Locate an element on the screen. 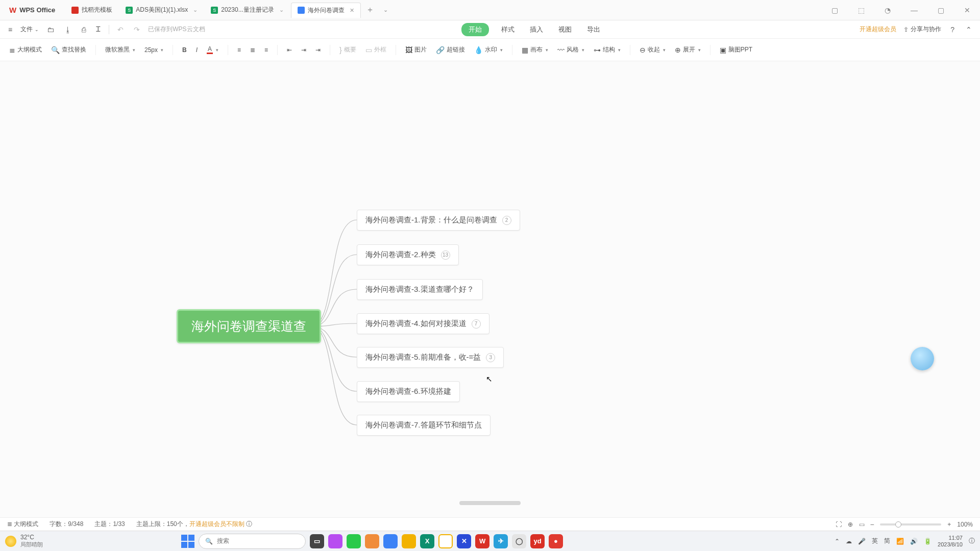  floating-assistant-button is located at coordinates (922, 359).